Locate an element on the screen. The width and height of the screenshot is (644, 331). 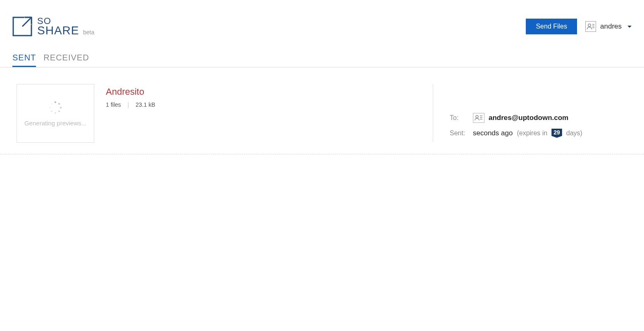
send-files-button: Send Files is located at coordinates (551, 26).